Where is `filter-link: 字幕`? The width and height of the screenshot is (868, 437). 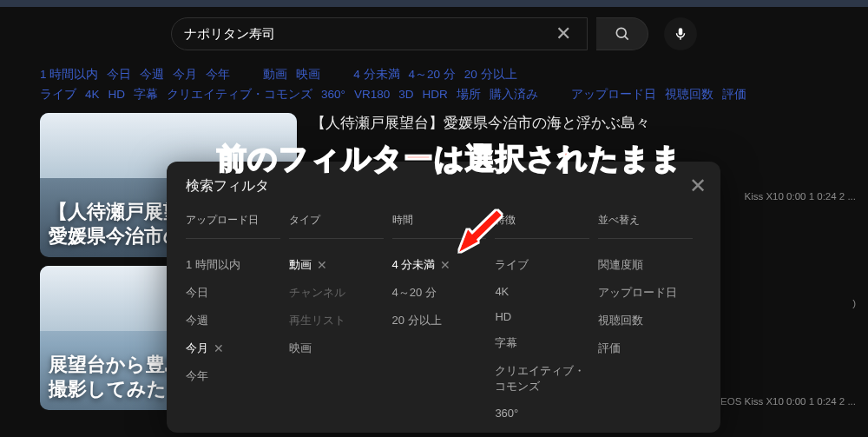 filter-link: 字幕 is located at coordinates (146, 94).